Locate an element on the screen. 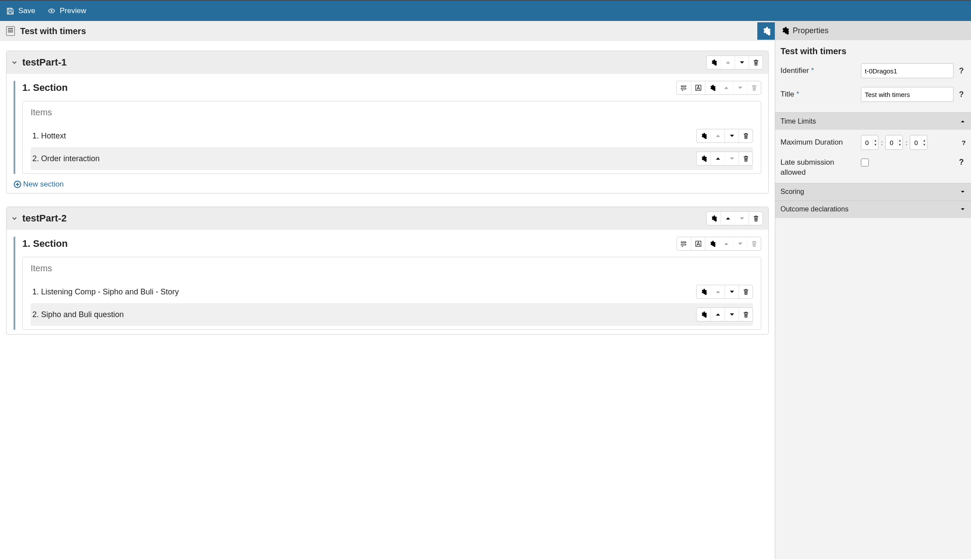 The height and width of the screenshot is (560, 971). seconds-input is located at coordinates (916, 142).